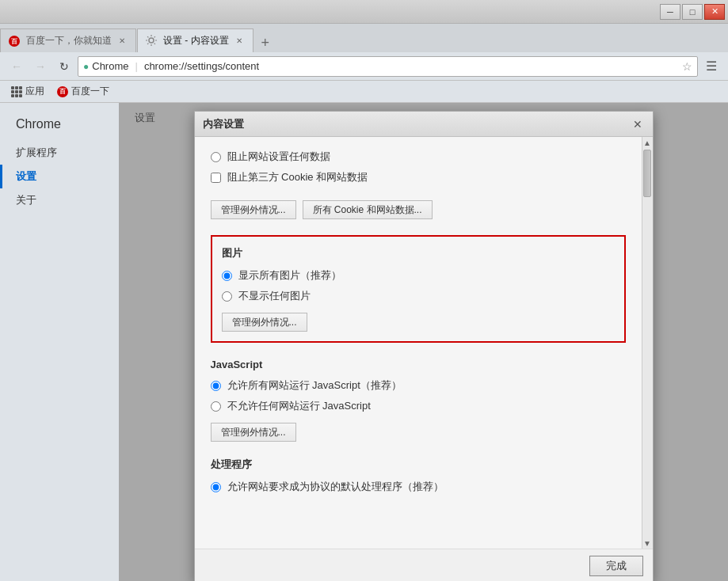  Describe the element at coordinates (638, 124) in the screenshot. I see `dialog-close-button: ✕` at that location.